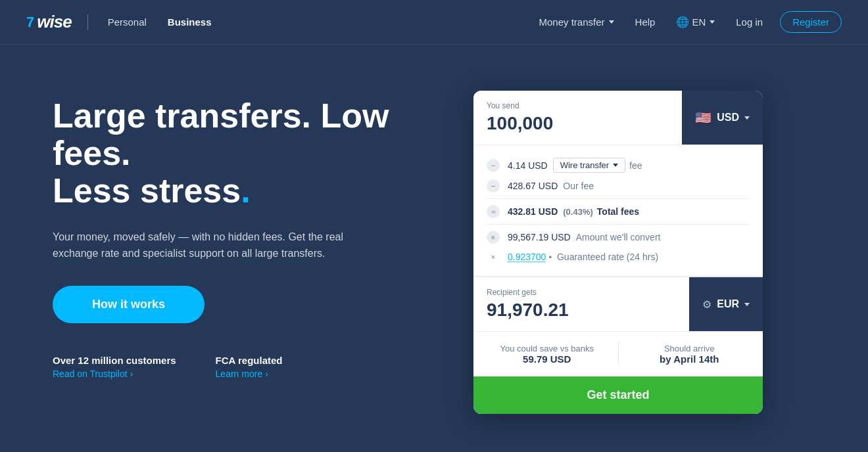 The width and height of the screenshot is (868, 452). Describe the element at coordinates (30, 22) in the screenshot. I see `logo-icon: 7` at that location.